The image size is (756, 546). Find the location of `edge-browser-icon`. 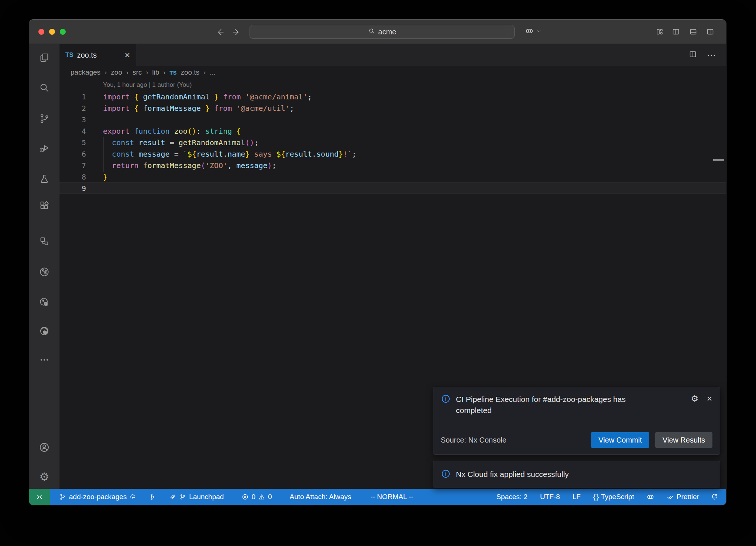

edge-browser-icon is located at coordinates (44, 331).